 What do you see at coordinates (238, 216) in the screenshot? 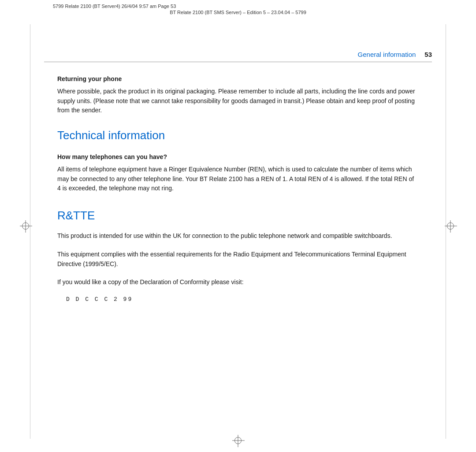
I see `rtte-heading: R&TTE` at bounding box center [238, 216].